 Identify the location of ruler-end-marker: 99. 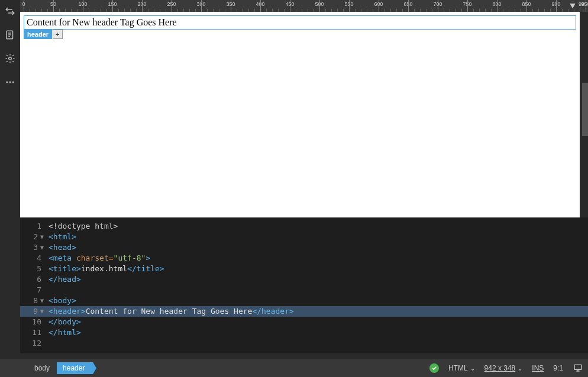
(576, 6).